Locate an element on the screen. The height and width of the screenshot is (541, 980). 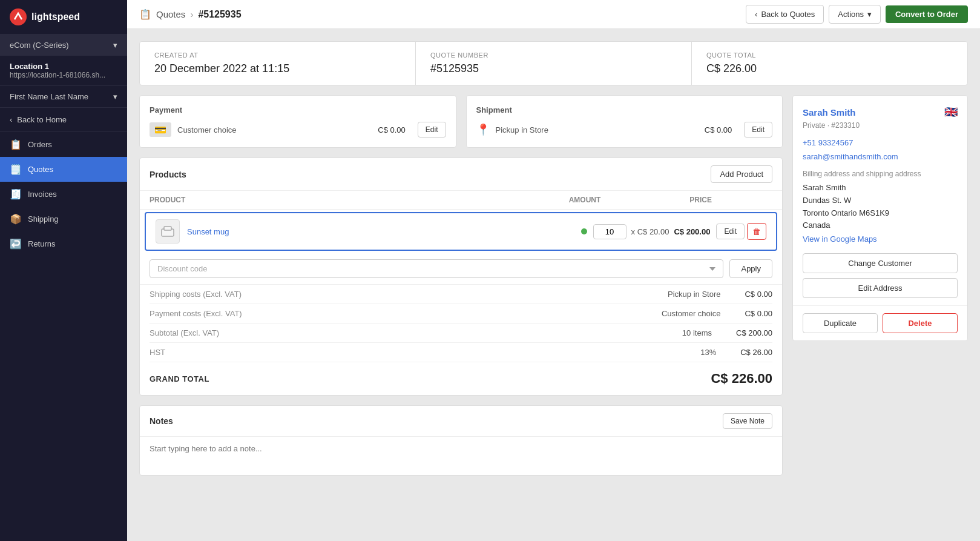
discount-code-select: Discount code is located at coordinates (436, 269).